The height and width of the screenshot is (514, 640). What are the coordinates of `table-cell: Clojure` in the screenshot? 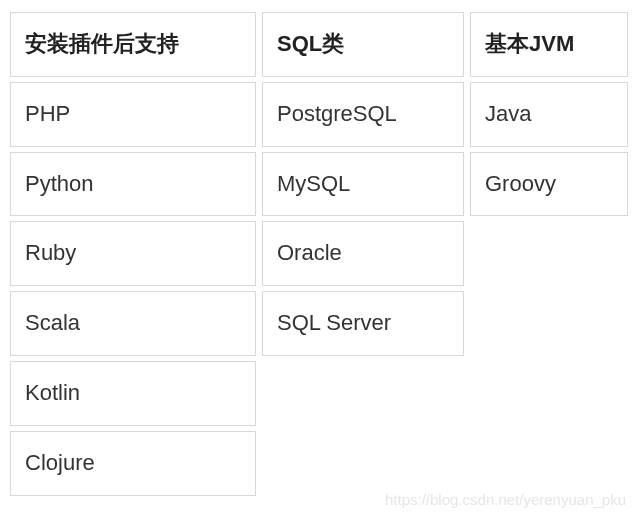 It's located at (133, 464).